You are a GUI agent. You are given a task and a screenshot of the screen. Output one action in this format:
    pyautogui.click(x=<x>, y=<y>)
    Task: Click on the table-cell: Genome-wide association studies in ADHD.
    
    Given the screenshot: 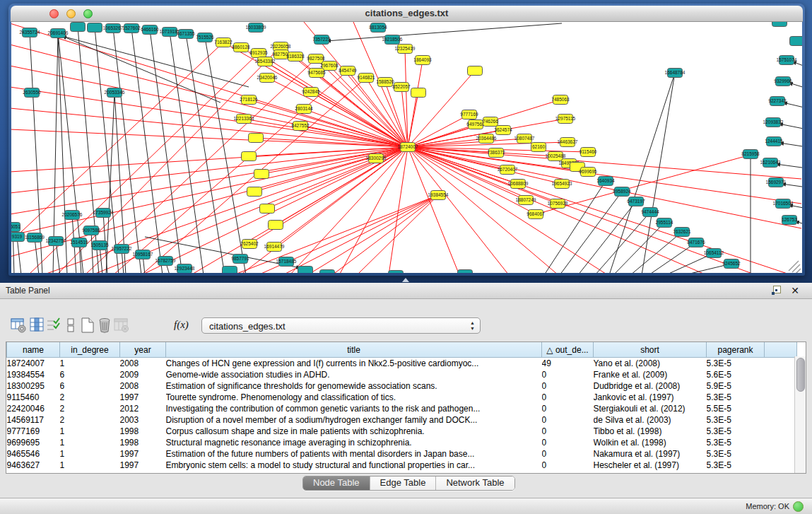 What is the action you would take?
    pyautogui.click(x=354, y=375)
    